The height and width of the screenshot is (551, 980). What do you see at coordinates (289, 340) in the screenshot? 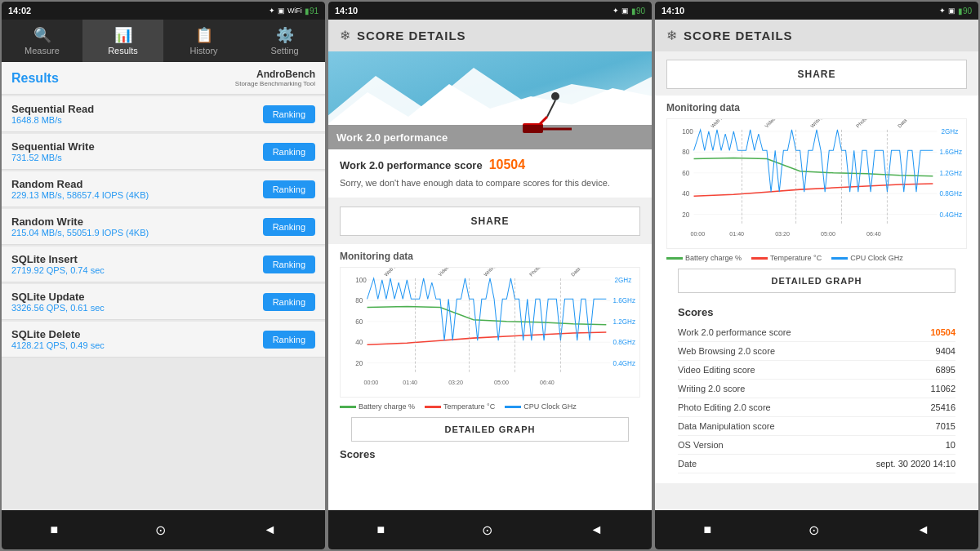
I see `ranking-btn-sqlite-delete: Ranking` at bounding box center [289, 340].